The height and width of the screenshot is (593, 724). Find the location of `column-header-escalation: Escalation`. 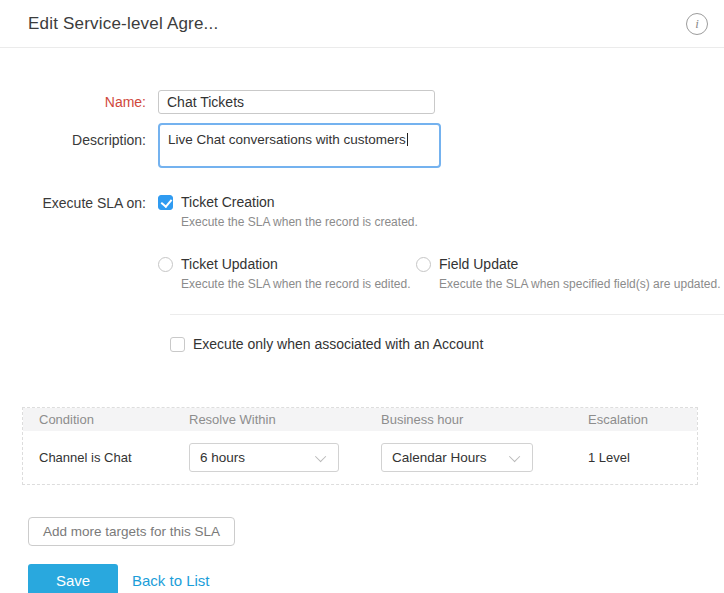

column-header-escalation: Escalation is located at coordinates (642, 420).